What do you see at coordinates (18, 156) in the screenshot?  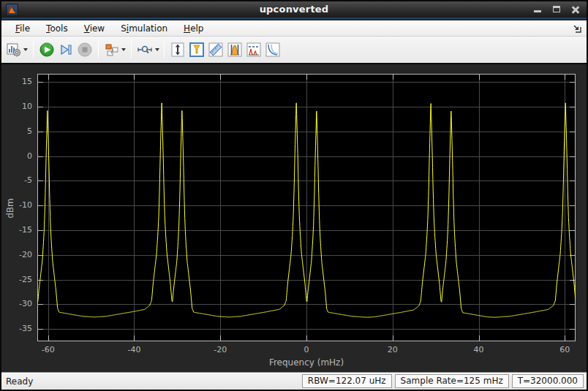 I see `y-tick-label: 0` at bounding box center [18, 156].